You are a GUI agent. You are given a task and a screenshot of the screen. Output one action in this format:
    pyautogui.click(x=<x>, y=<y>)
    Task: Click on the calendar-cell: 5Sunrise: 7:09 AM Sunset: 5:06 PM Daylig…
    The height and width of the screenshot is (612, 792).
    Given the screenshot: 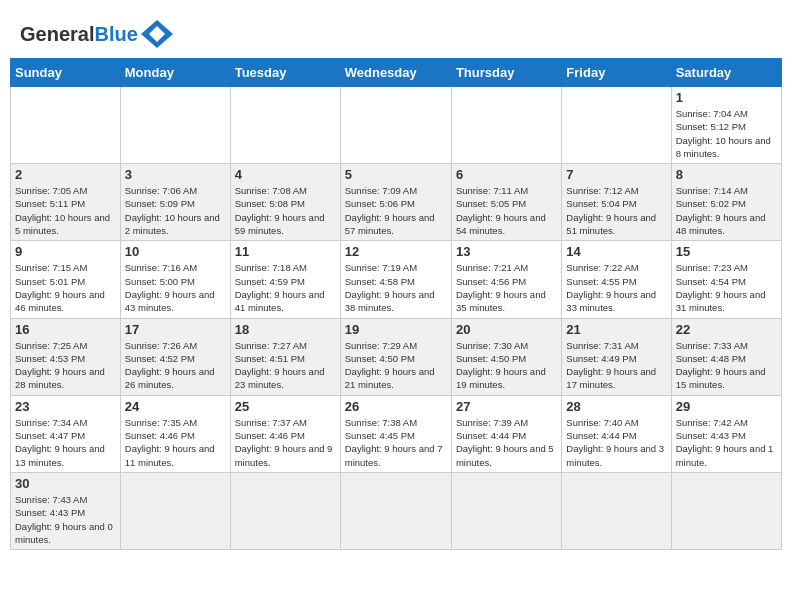 What is the action you would take?
    pyautogui.click(x=396, y=202)
    